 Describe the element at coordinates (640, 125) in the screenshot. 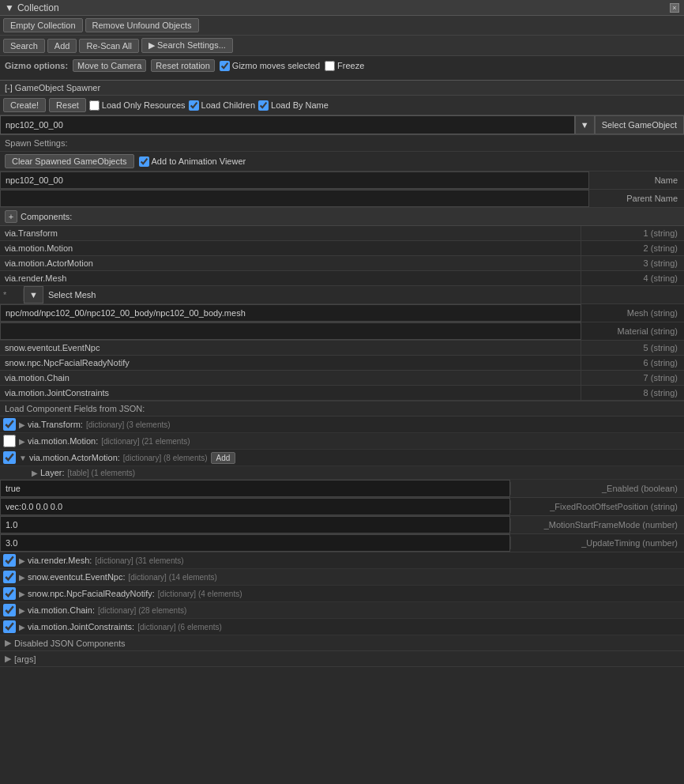

I see `select-gameobject-button: Select GameObject` at that location.